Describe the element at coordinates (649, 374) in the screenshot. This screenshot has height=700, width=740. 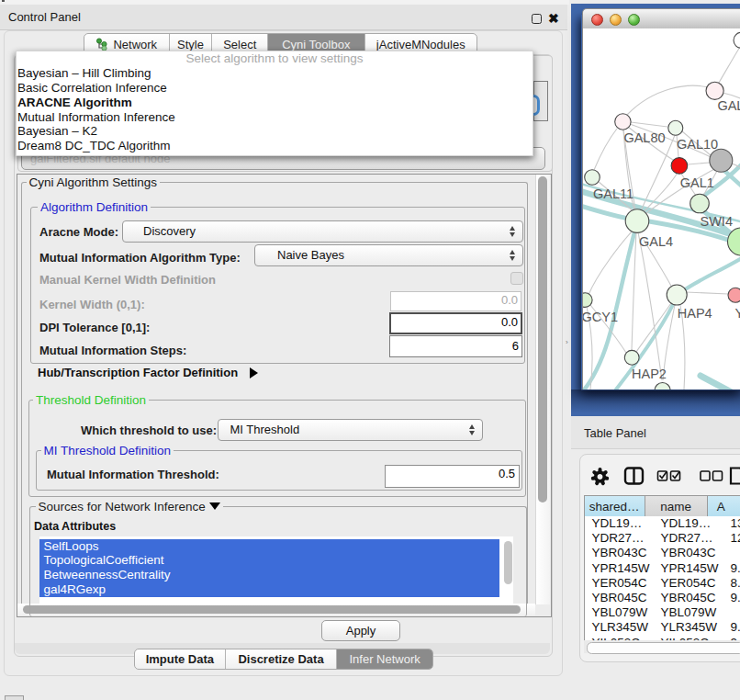
I see `svg-text: HAP2` at that location.